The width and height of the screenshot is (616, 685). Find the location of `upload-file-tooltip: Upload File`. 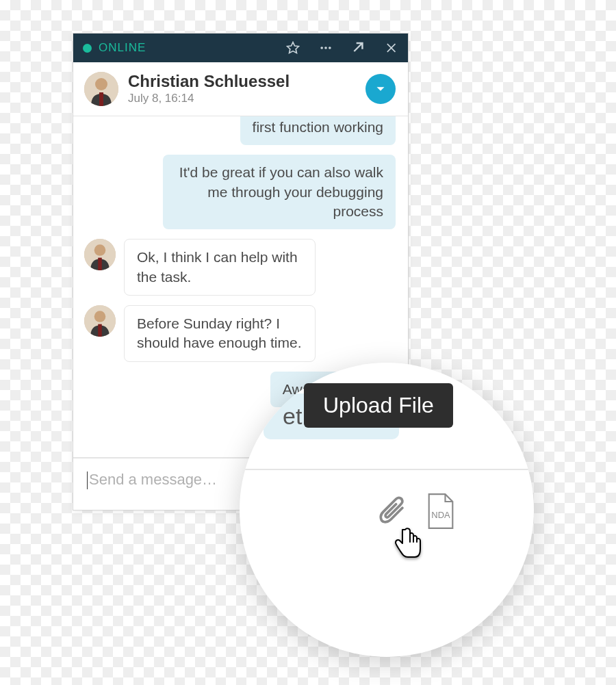

upload-file-tooltip: Upload File is located at coordinates (378, 405).